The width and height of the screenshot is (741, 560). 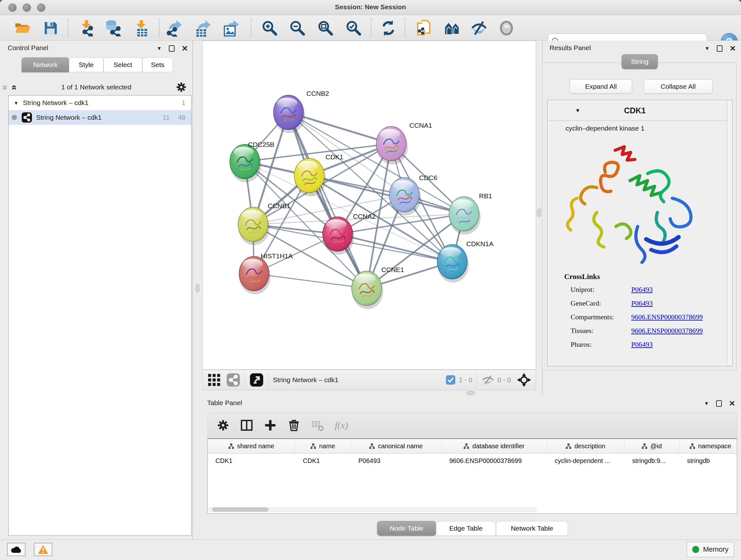 What do you see at coordinates (638, 111) in the screenshot?
I see `node-details-header: ▼ CDK1` at bounding box center [638, 111].